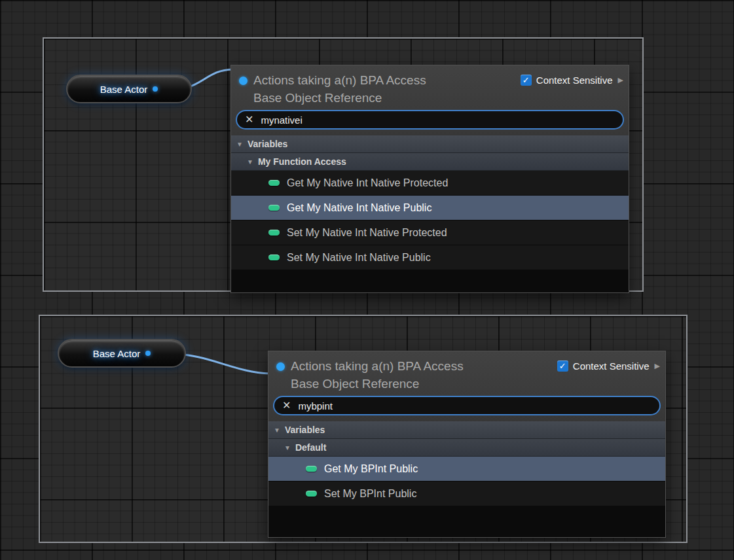 The image size is (734, 560). Describe the element at coordinates (310, 447) in the screenshot. I see `category-label: Default` at that location.